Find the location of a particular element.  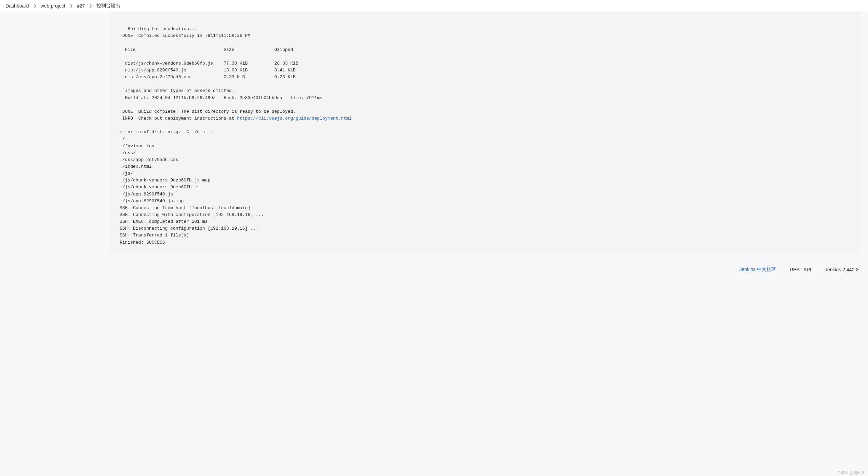

page-footer: Jenkins 中文社区 REST API Jenkins 2.440.2 is located at coordinates (434, 266).